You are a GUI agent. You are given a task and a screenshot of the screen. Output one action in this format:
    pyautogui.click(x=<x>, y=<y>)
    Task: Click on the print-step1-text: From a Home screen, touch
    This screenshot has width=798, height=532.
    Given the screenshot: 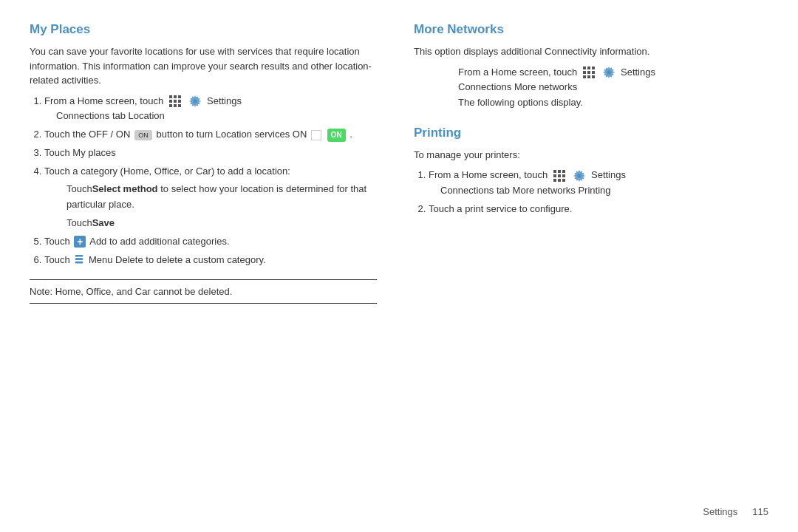 What is the action you would take?
    pyautogui.click(x=488, y=174)
    